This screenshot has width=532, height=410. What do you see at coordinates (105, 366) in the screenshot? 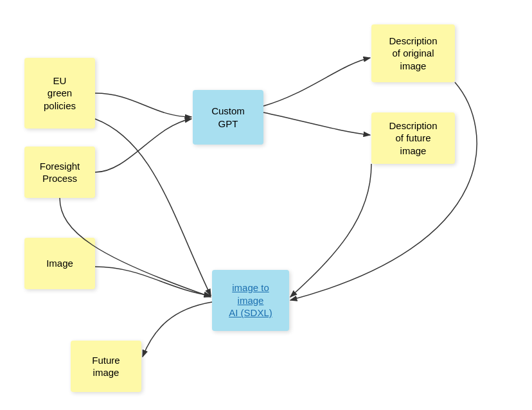
I see `future-image-label: Futureimage` at bounding box center [105, 366].